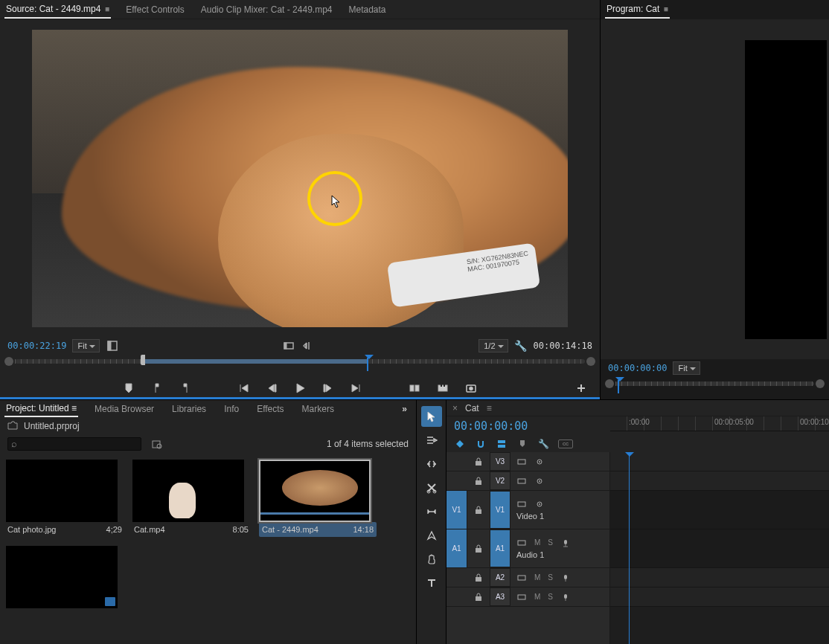 The height and width of the screenshot is (644, 829). I want to click on source-patch-a1: A1, so click(457, 549).